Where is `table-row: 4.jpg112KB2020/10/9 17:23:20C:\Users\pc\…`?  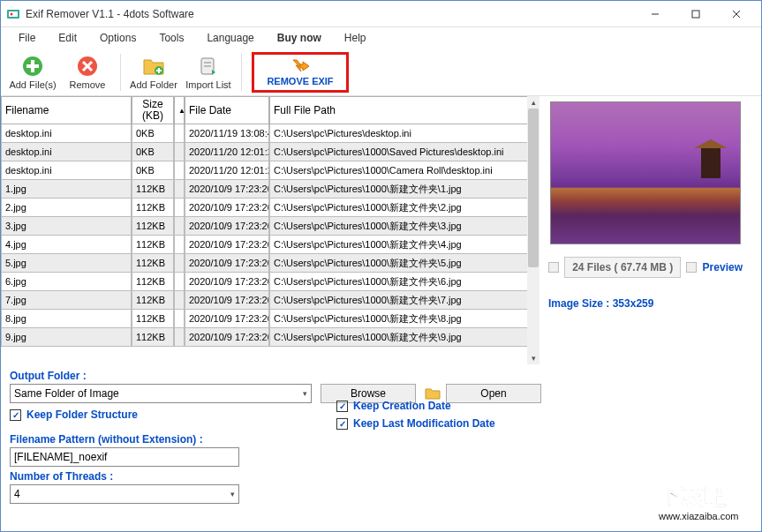
table-row: 4.jpg112KB2020/10/9 17:23:20C:\Users\pc\… is located at coordinates (266, 245).